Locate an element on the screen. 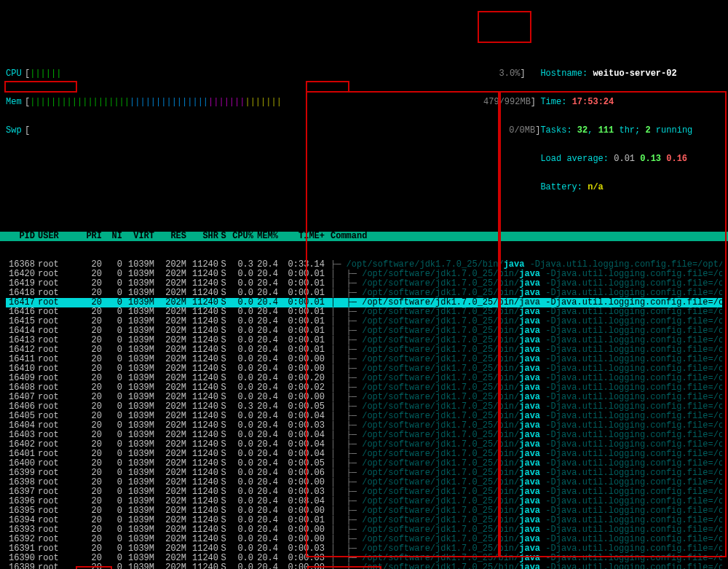 The height and width of the screenshot is (569, 728). col-shr: SHR is located at coordinates (202, 236).